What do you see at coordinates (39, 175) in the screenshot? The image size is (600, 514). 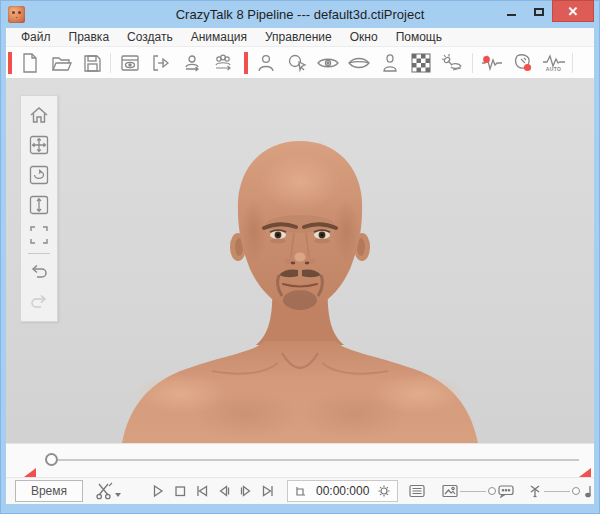 I see `rotate-icon` at bounding box center [39, 175].